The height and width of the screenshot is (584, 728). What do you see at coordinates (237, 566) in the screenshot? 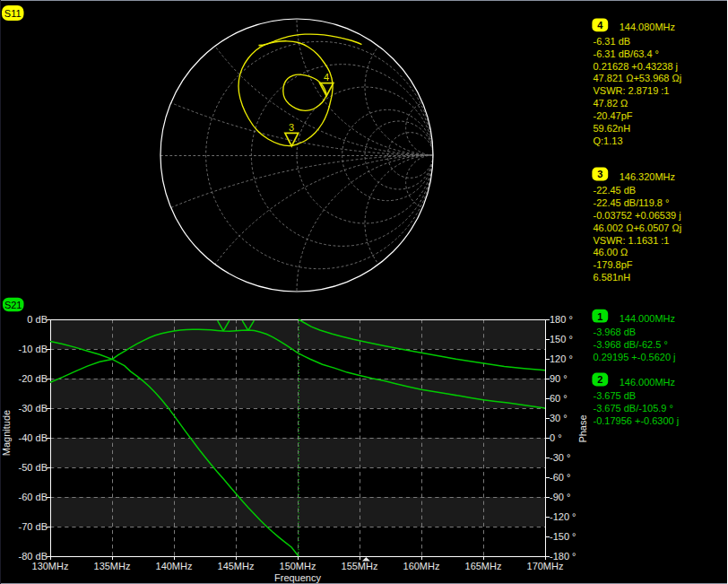
I see `svg-text: 145MHz` at bounding box center [237, 566].